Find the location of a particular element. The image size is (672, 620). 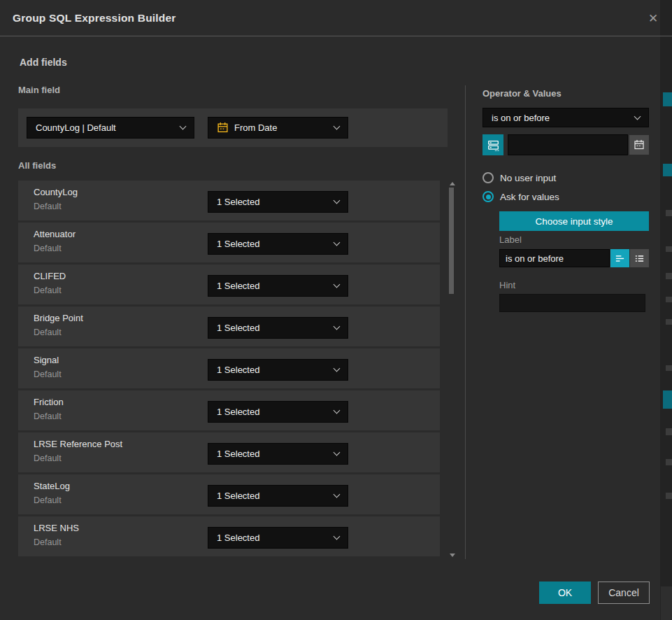

field-name: Attenuator is located at coordinates (55, 234).